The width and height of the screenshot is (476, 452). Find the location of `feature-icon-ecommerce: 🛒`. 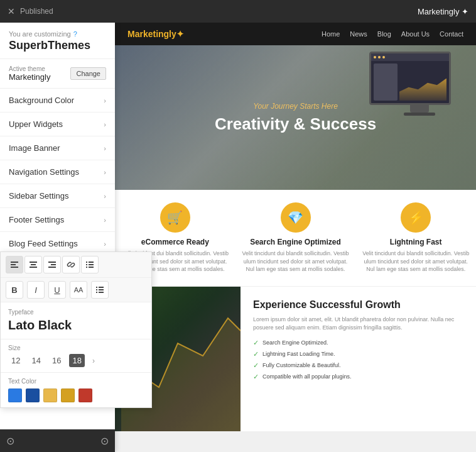

feature-icon-ecommerce: 🛒 is located at coordinates (175, 218).